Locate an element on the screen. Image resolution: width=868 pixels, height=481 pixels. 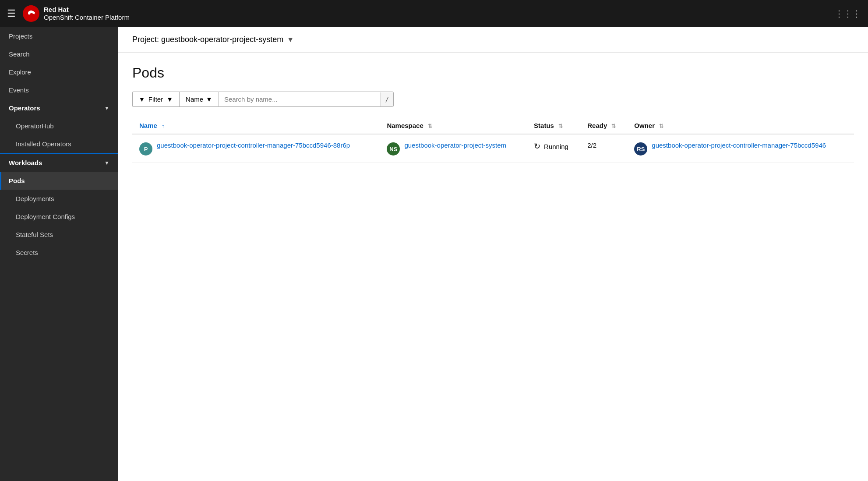
col-owner: Owner ⇅ is located at coordinates (741, 126).